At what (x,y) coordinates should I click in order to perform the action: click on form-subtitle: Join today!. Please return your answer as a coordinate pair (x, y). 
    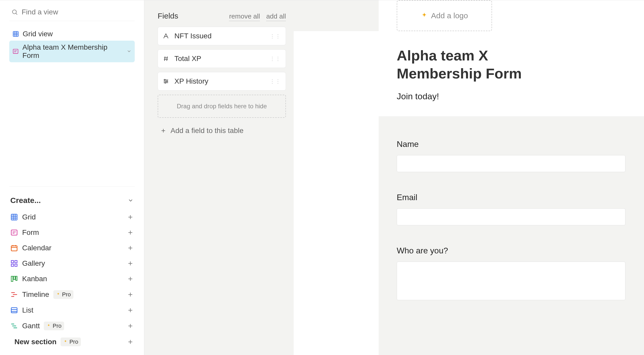
    Looking at the image, I should click on (511, 96).